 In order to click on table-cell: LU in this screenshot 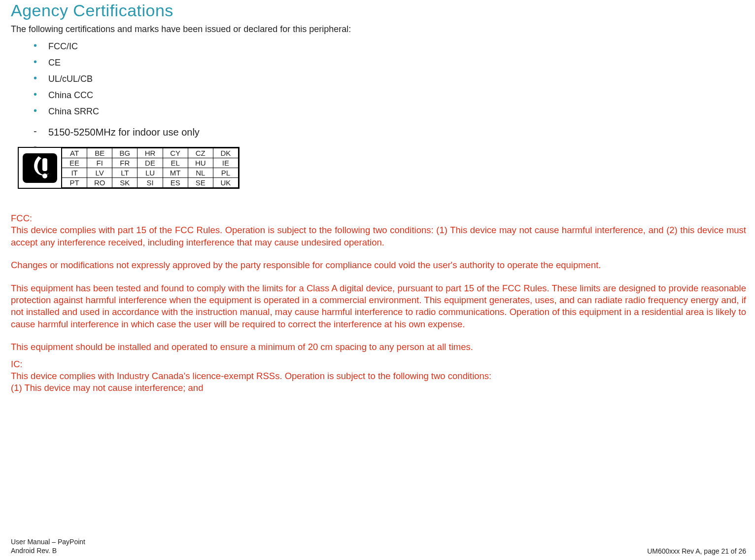, I will do `click(150, 173)`.